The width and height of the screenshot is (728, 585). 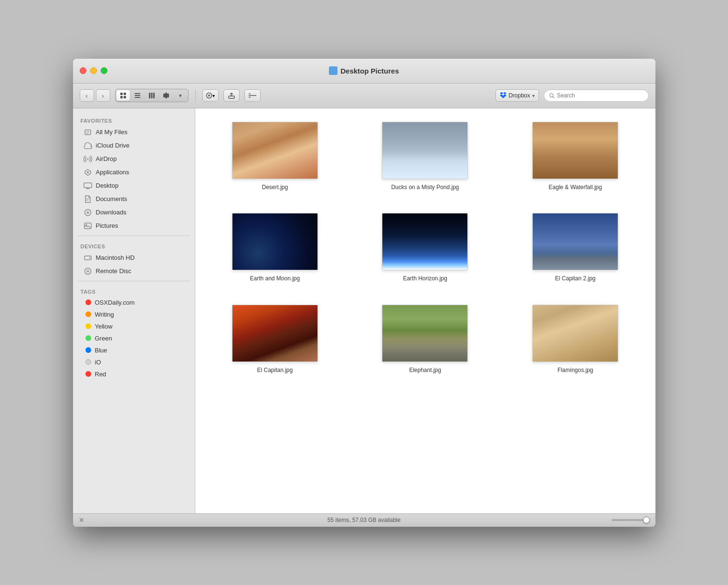 What do you see at coordinates (88, 314) in the screenshot?
I see `writing-tag-dot` at bounding box center [88, 314].